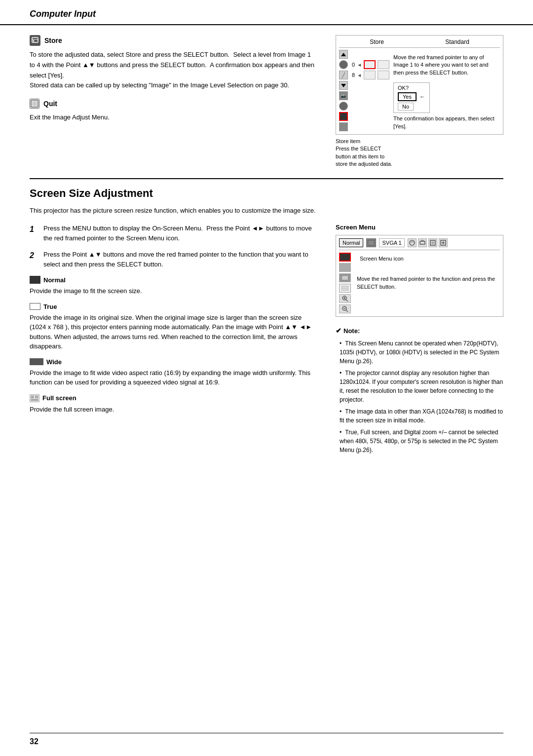  I want to click on quit-header: Quit, so click(173, 104).